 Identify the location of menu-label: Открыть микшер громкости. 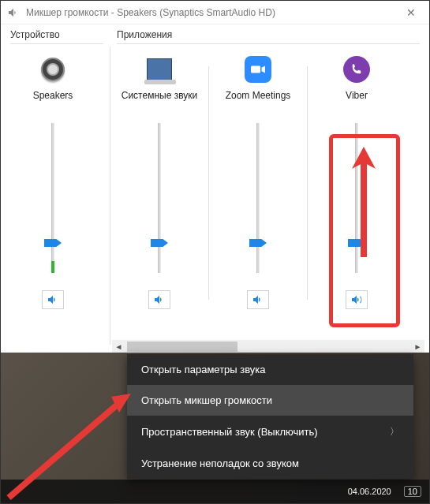
(207, 401).